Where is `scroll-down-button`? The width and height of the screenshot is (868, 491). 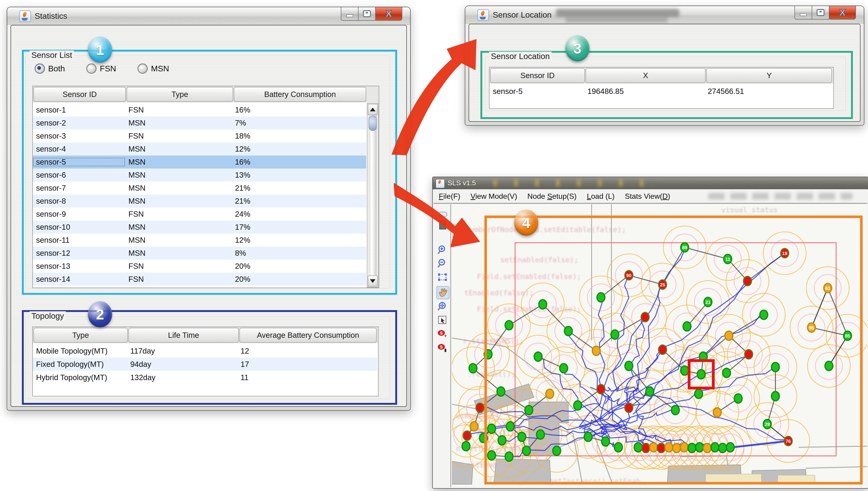
scroll-down-button is located at coordinates (372, 281).